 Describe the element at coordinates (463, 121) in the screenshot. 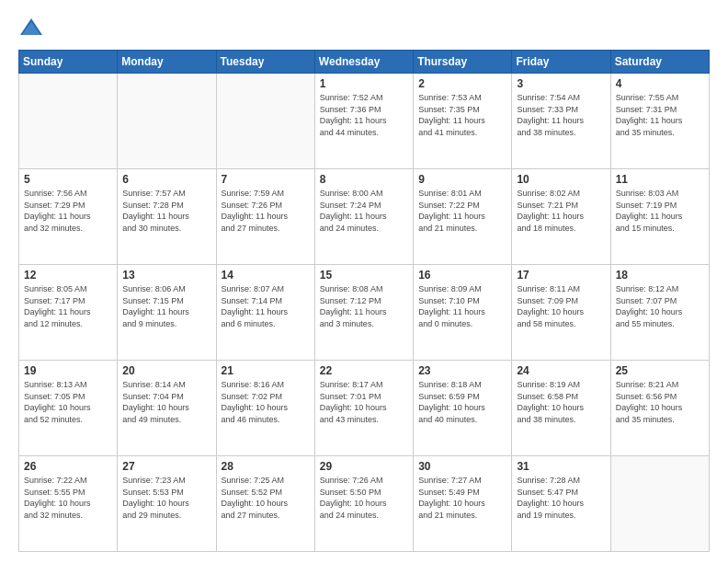

I see `calendar-cell: 2Sunrise: 7:53 AM Sunset: 7:35 PM Daylig…` at that location.